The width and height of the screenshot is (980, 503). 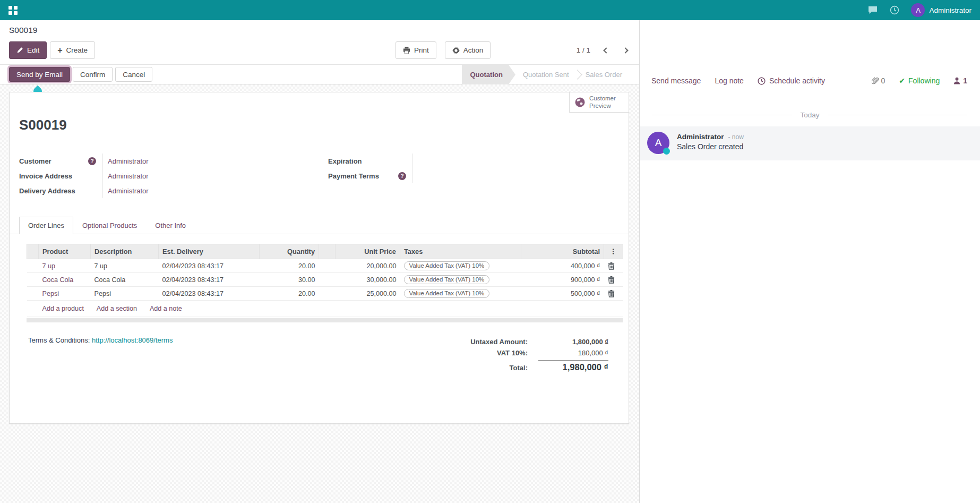 What do you see at coordinates (126, 191) in the screenshot?
I see `delivery-address-value: Administrator` at bounding box center [126, 191].